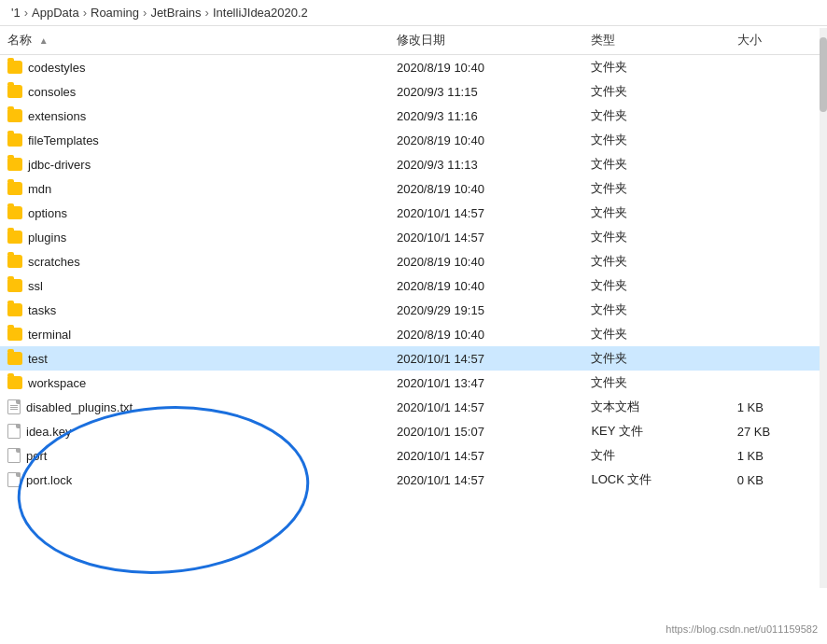 Image resolution: width=827 pixels, height=644 pixels. What do you see at coordinates (486, 41) in the screenshot?
I see `col-header-date: 修改日期` at bounding box center [486, 41].